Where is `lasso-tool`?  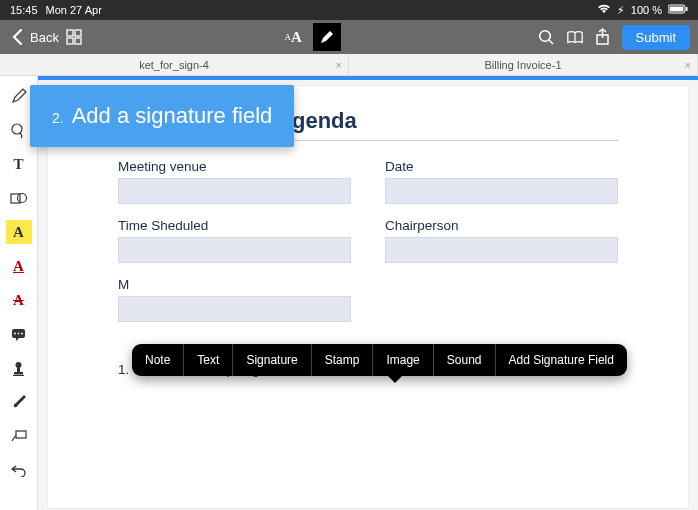 lasso-tool is located at coordinates (19, 130).